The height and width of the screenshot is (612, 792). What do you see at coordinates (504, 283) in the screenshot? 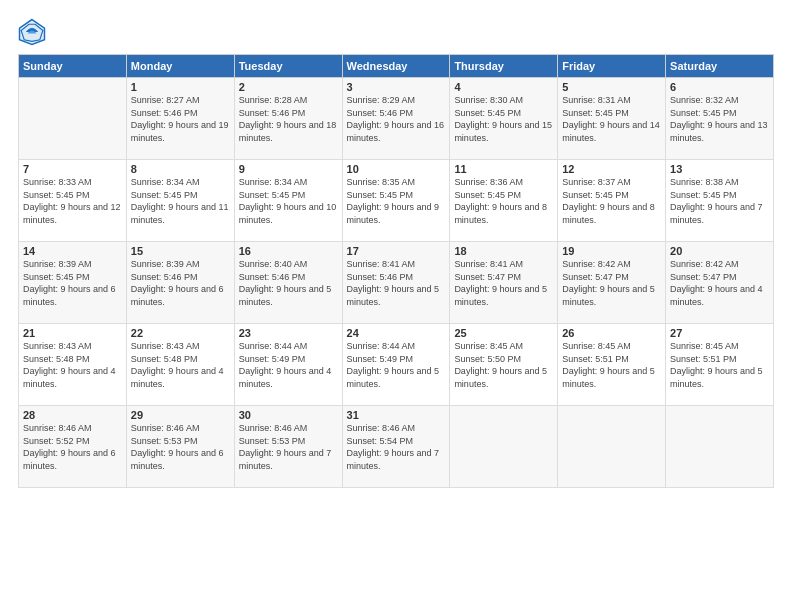
I see `day-info: Sunrise: 8:41 AMSunset: 5:47 PMDaylight:…` at bounding box center [504, 283].